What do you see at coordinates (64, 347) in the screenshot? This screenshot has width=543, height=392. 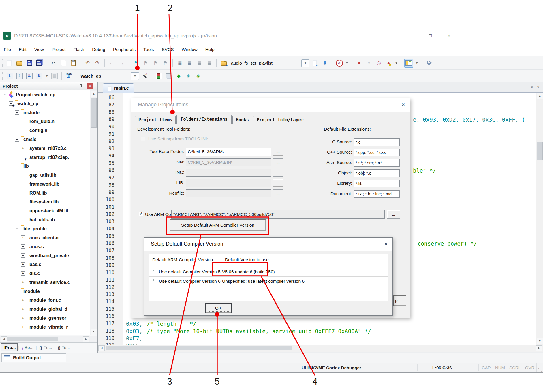 I see `panel-tab-te: ()Te...` at bounding box center [64, 347].